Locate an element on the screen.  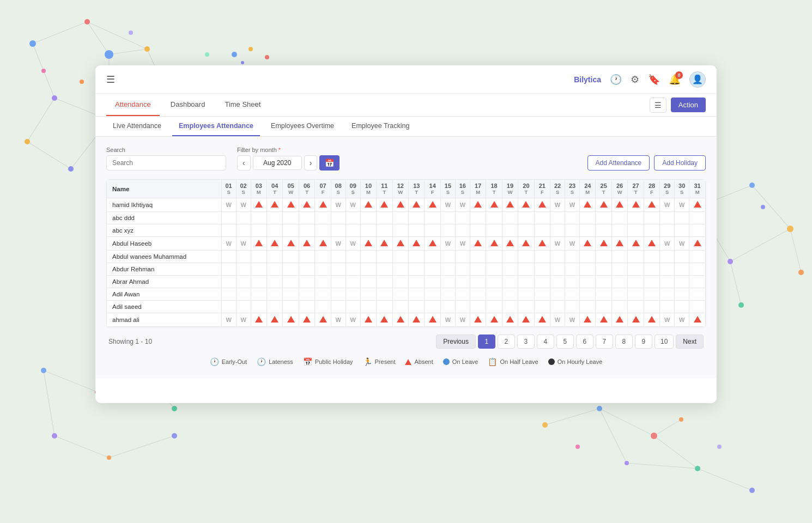
page-btn-5: 5 is located at coordinates (565, 342).